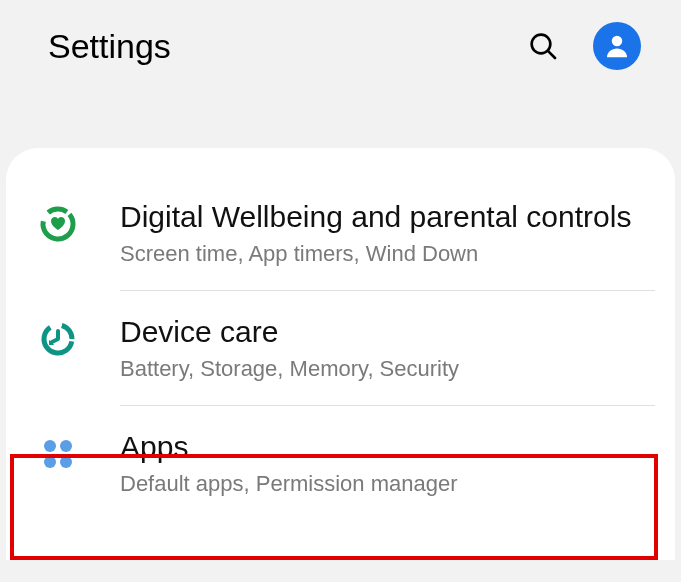 Image resolution: width=681 pixels, height=582 pixels. I want to click on settings-item-text: Digital Wellbeing and parental controls …, so click(382, 233).